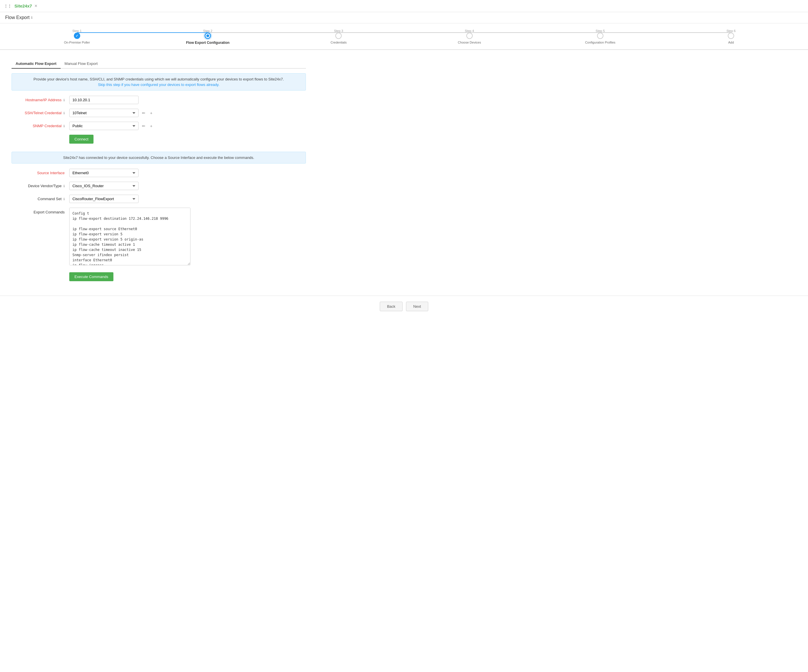 The height and width of the screenshot is (672, 808). I want to click on step-label-2: Flow Export Configuration, so click(208, 43).